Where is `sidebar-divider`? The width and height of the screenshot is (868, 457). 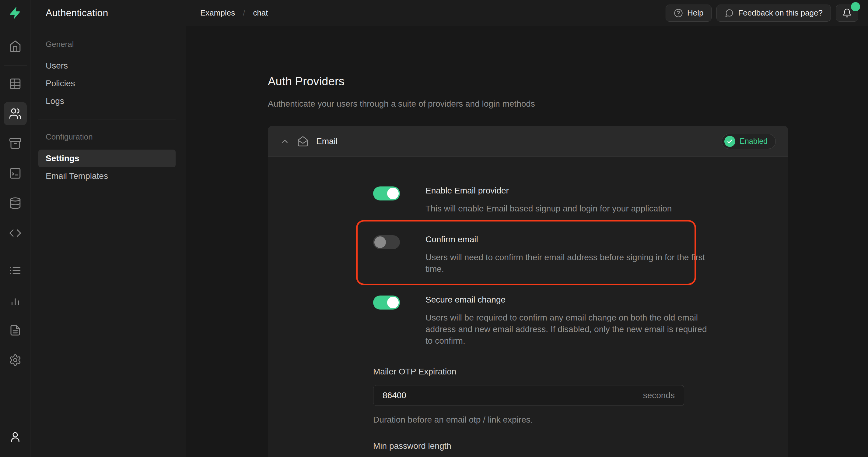
sidebar-divider is located at coordinates (107, 119).